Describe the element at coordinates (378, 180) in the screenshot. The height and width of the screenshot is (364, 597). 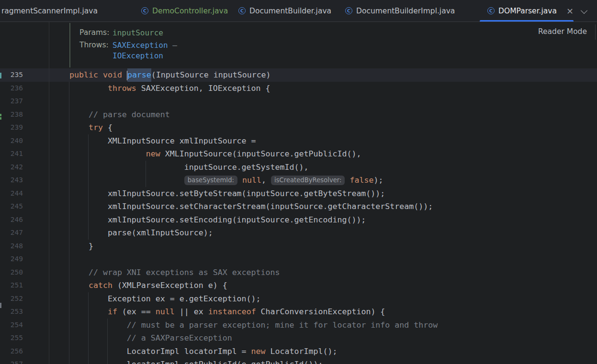
I see `code-token: );` at that location.